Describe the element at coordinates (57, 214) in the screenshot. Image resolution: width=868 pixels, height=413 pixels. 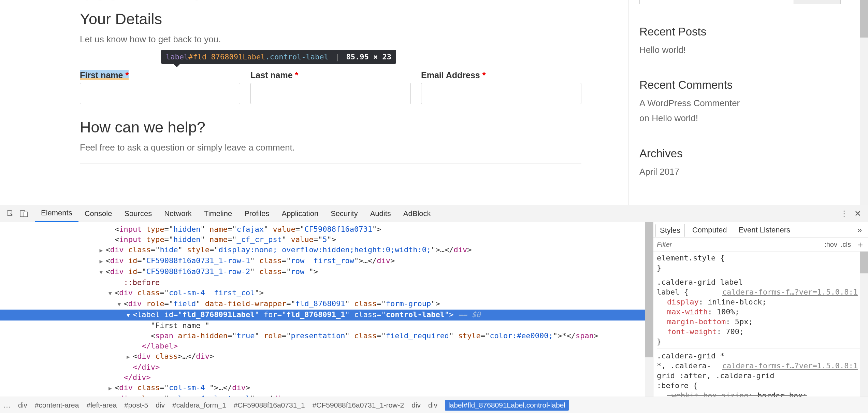
I see `tab-elements: Elements` at that location.